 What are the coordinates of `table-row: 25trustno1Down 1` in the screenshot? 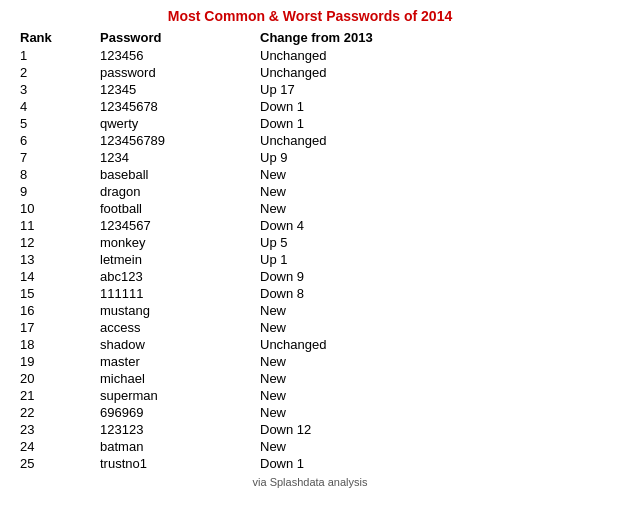 It's located at (310, 464).